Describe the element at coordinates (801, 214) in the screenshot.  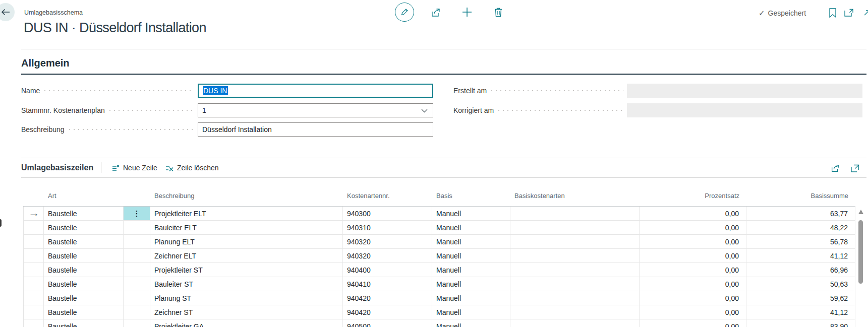
I see `cell-basissumme: 63,77` at that location.